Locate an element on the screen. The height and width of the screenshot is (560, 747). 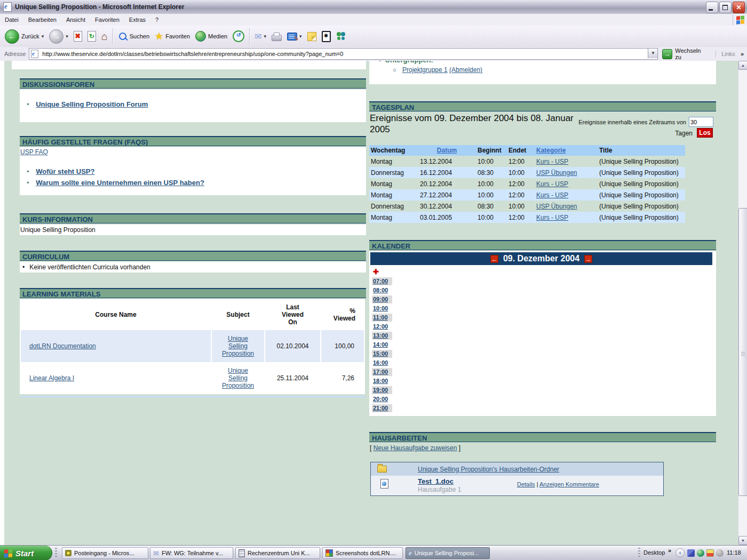
taskbar-task-posteingang: Posteingang - Micros... is located at coordinates (105, 553).